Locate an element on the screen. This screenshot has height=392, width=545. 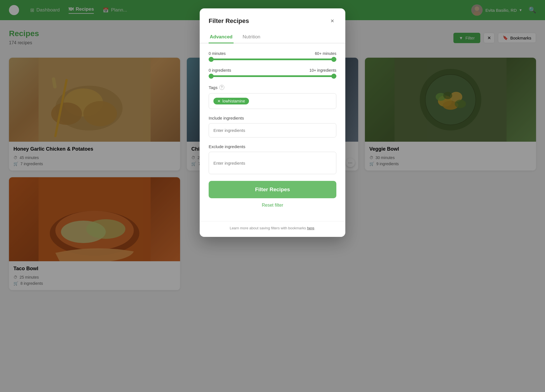
tag-remove-button: ✕ is located at coordinates (219, 101).